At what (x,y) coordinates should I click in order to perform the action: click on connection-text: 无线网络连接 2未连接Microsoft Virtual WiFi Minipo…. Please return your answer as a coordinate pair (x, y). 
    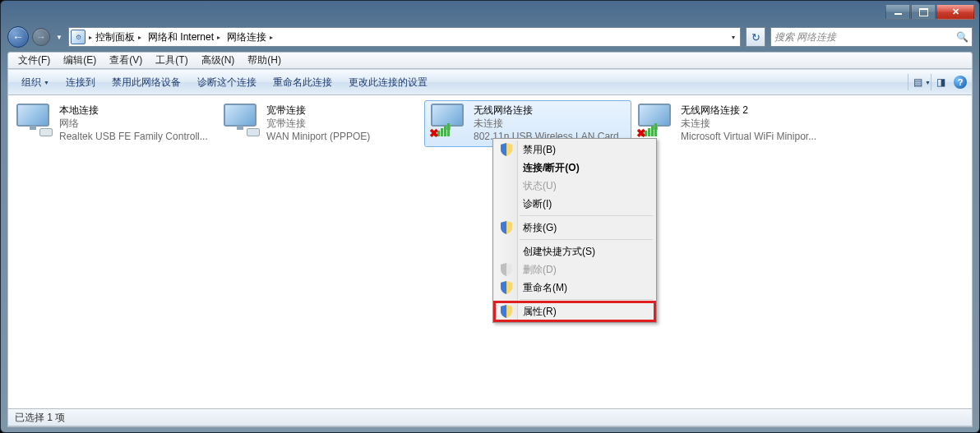
    Looking at the image, I should click on (748, 123).